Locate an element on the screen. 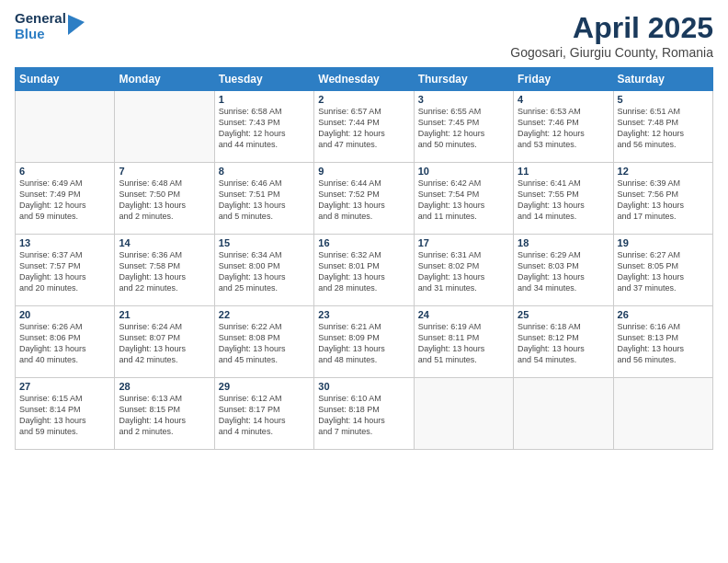 The height and width of the screenshot is (563, 728). day-number: 9 is located at coordinates (364, 171).